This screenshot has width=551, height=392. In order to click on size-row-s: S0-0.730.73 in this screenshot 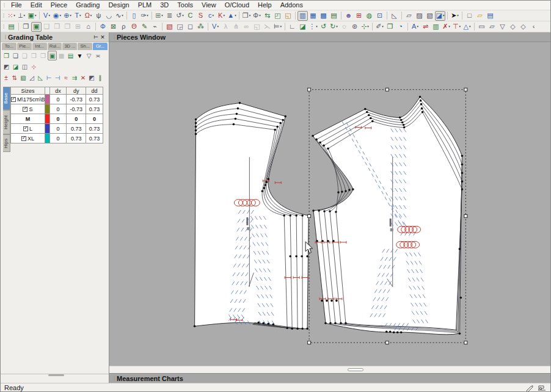, I will do `click(57, 109)`.